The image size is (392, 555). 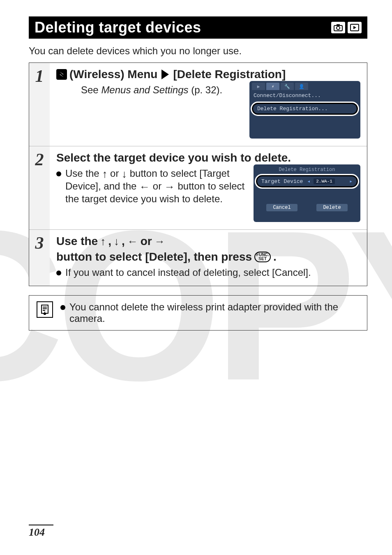 What do you see at coordinates (338, 28) in the screenshot?
I see `camera-mode-icon` at bounding box center [338, 28].